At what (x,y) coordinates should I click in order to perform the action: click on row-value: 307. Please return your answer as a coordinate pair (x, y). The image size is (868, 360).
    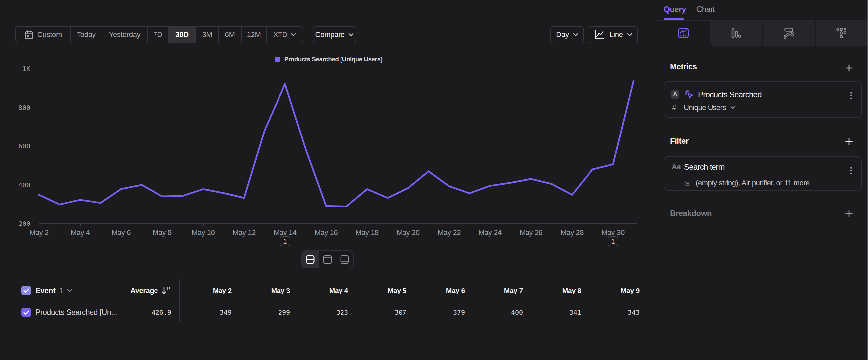
    Looking at the image, I should click on (378, 312).